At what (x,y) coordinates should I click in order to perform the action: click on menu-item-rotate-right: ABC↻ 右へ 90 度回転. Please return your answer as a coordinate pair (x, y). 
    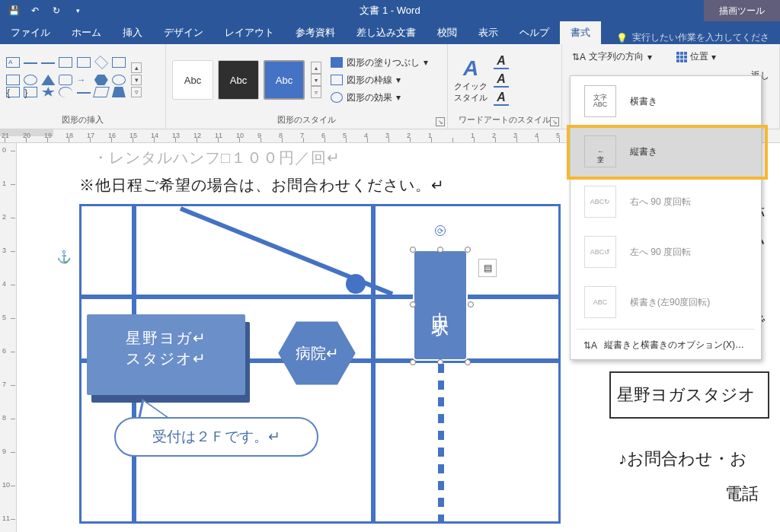
    Looking at the image, I should click on (666, 202).